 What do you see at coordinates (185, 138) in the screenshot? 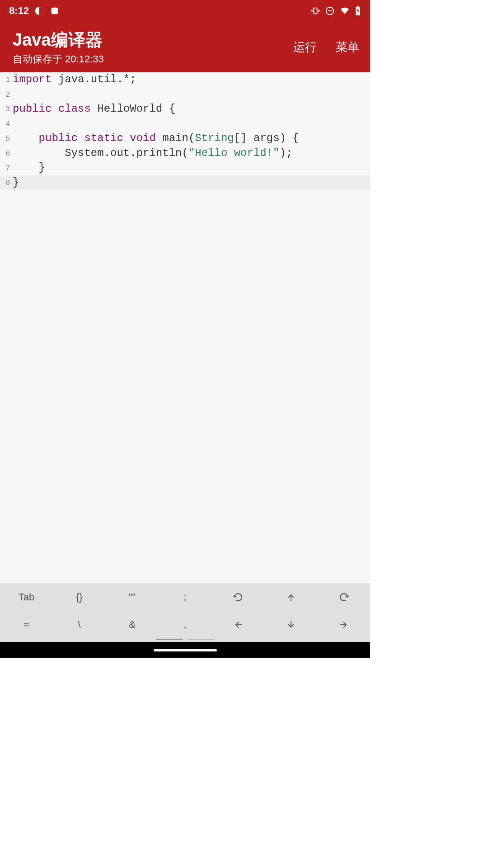
I see `code-line: 5 public static void main(String[] args)…` at bounding box center [185, 138].